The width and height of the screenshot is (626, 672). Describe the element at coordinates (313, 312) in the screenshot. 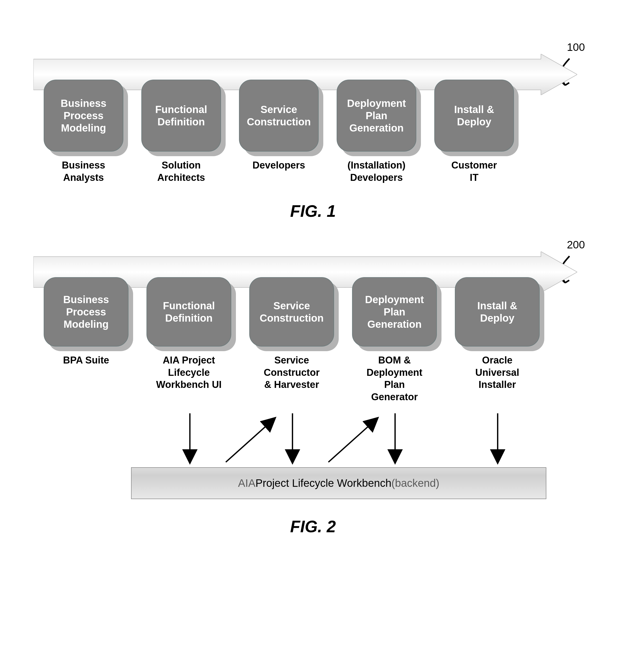

I see `fig2-box-row: BusinessProcessModeling FunctionalDefini…` at that location.